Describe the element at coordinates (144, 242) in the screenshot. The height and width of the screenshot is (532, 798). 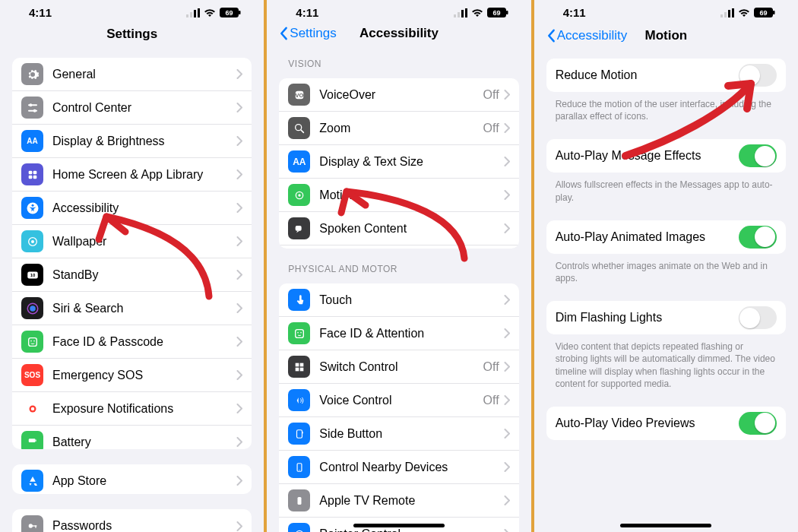
I see `row-label: Wallpaper` at that location.